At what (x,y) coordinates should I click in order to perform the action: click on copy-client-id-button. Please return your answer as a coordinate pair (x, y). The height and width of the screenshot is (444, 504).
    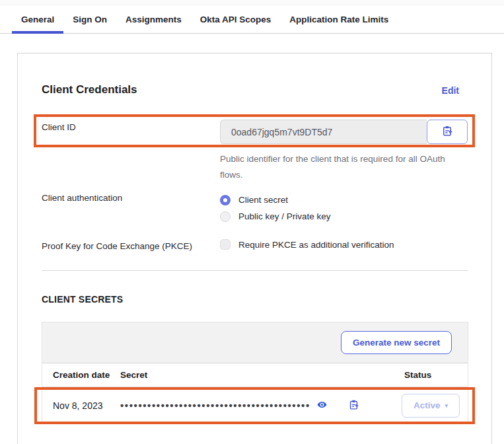
    Looking at the image, I should click on (447, 132).